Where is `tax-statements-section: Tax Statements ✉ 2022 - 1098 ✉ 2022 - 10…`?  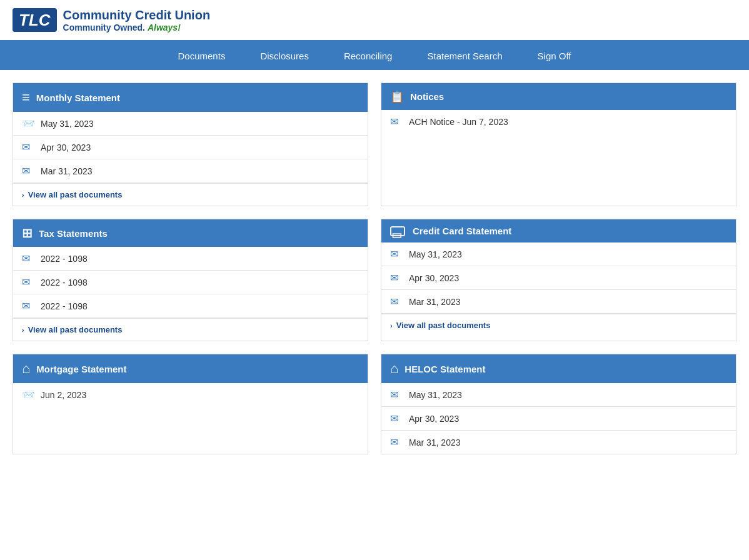
tax-statements-section: Tax Statements ✉ 2022 - 1098 ✉ 2022 - 10… is located at coordinates (190, 280).